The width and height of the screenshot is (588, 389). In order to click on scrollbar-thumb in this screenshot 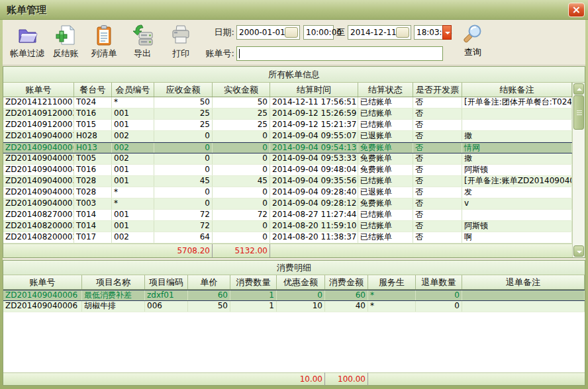, I will do `click(579, 112)`.